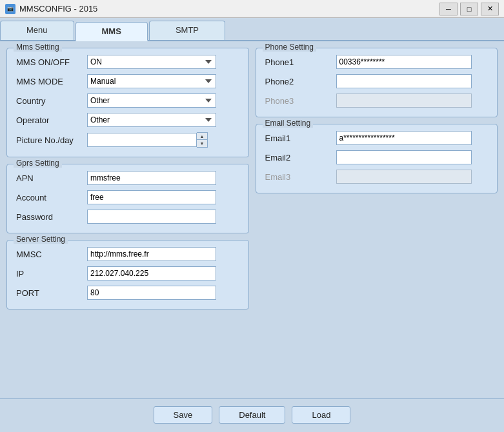 This screenshot has width=504, height=432. I want to click on phone2-label: Phone2, so click(301, 81).